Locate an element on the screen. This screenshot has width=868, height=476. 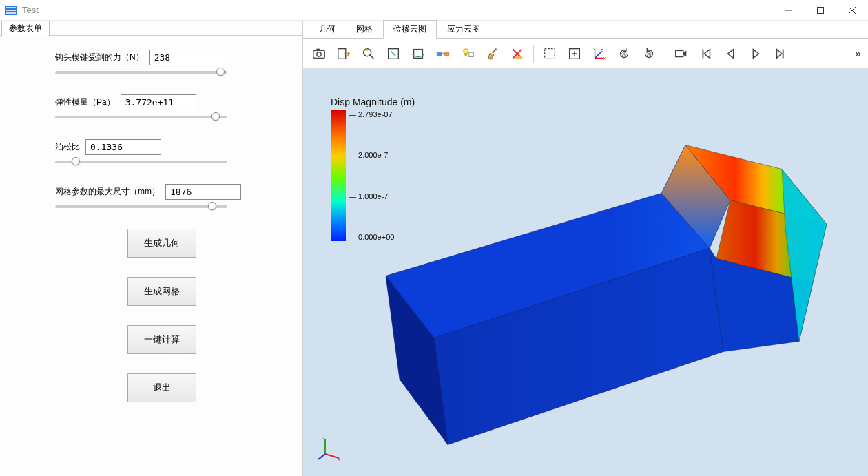
close-button is located at coordinates (852, 10).